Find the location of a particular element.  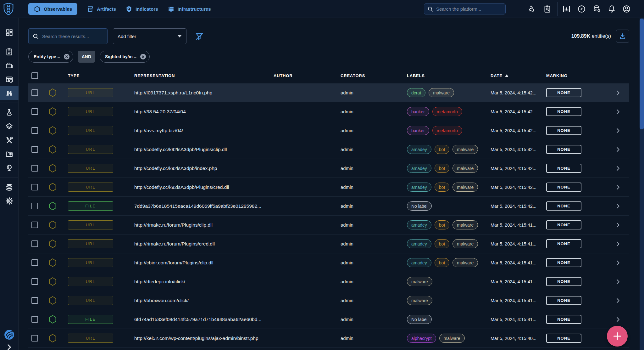

table-row: URL http://rimakc.ru/forum/Plugins/cred.… is located at coordinates (329, 244).